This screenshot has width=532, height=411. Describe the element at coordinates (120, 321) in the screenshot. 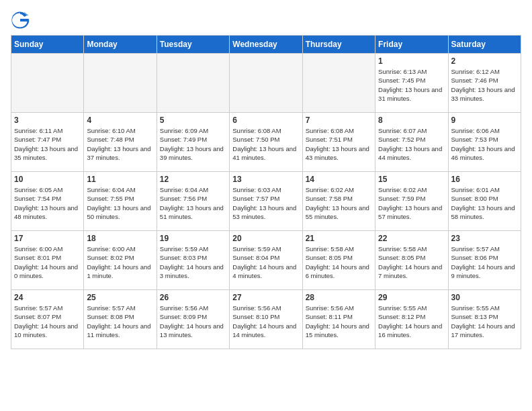

I see `day-info: Sunrise: 5:57 AM Sunset: 8:08 PM Dayligh…` at that location.